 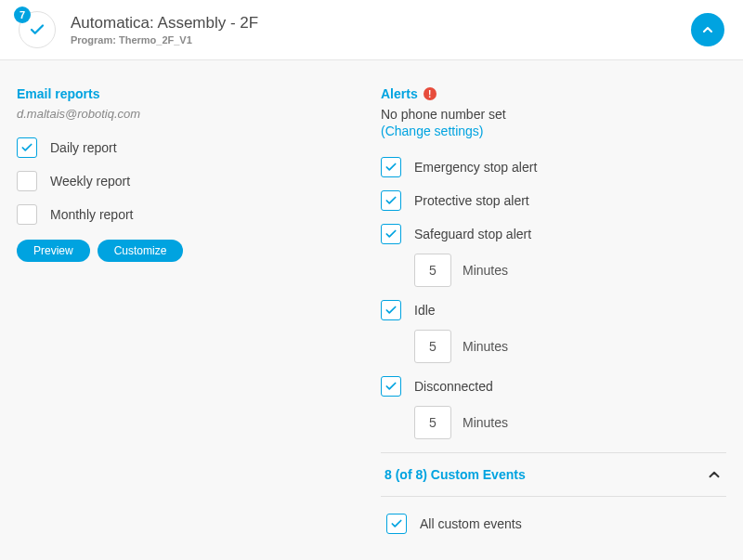 What do you see at coordinates (554, 114) in the screenshot?
I see `no-phone-text: No phone number set` at bounding box center [554, 114].